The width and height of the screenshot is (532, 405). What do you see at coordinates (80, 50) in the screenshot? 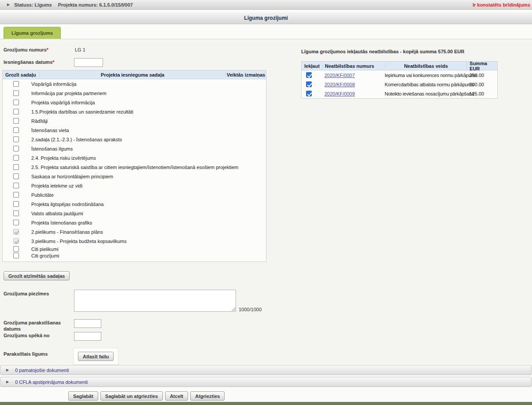
I see `amendment-number-value: LG 1` at bounding box center [80, 50].